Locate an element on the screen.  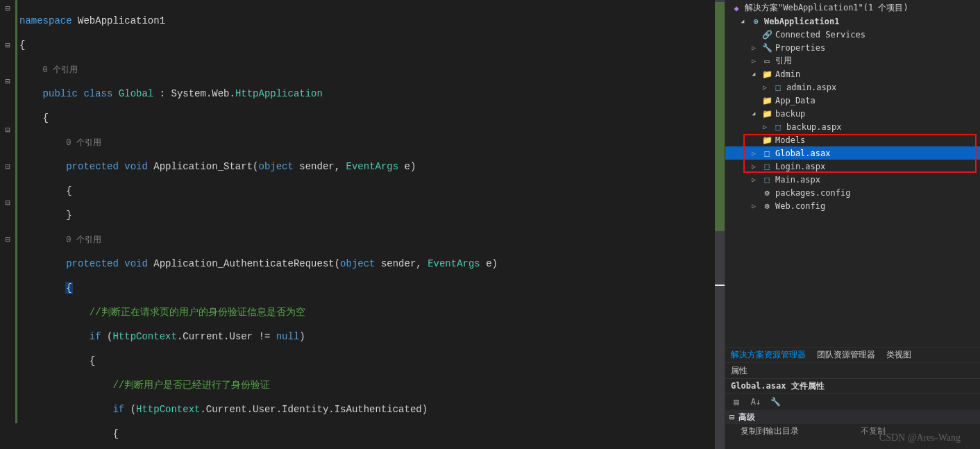
solution-tabs: 解决方案资源管理器 团队资源管理器 类视图 is located at coordinates (852, 355).